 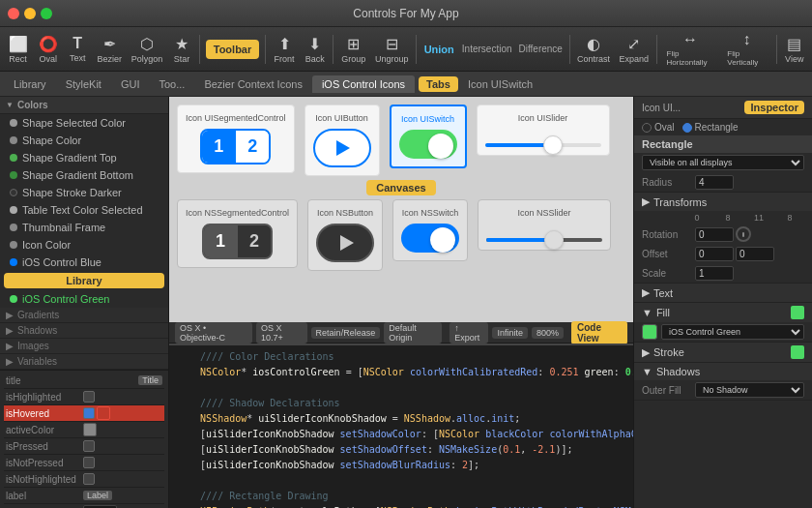 What do you see at coordinates (220, 242) in the screenshot?
I see `ns-seg-btn-1: 1` at bounding box center [220, 242].